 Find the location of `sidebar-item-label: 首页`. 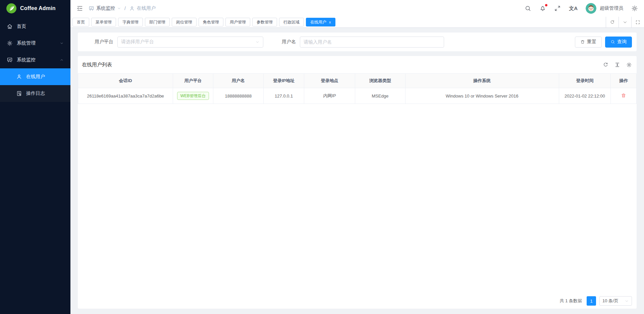

sidebar-item-label: 首页 is located at coordinates (21, 26).